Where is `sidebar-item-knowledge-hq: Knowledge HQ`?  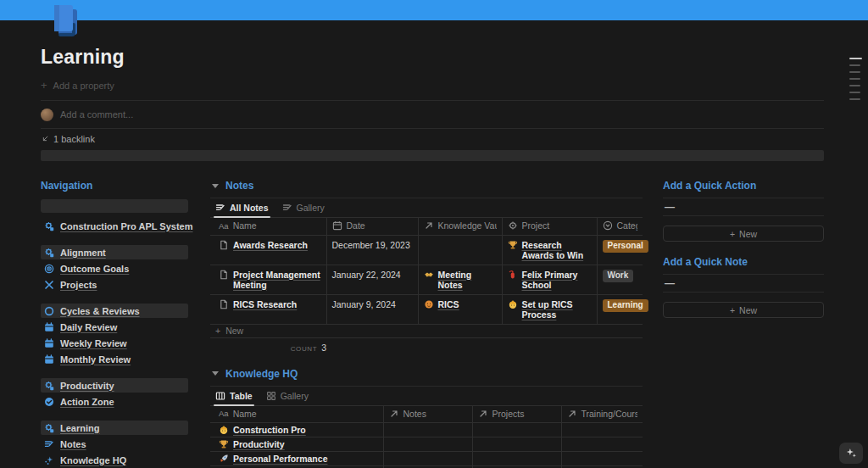
sidebar-item-knowledge-hq: Knowledge HQ is located at coordinates (114, 460).